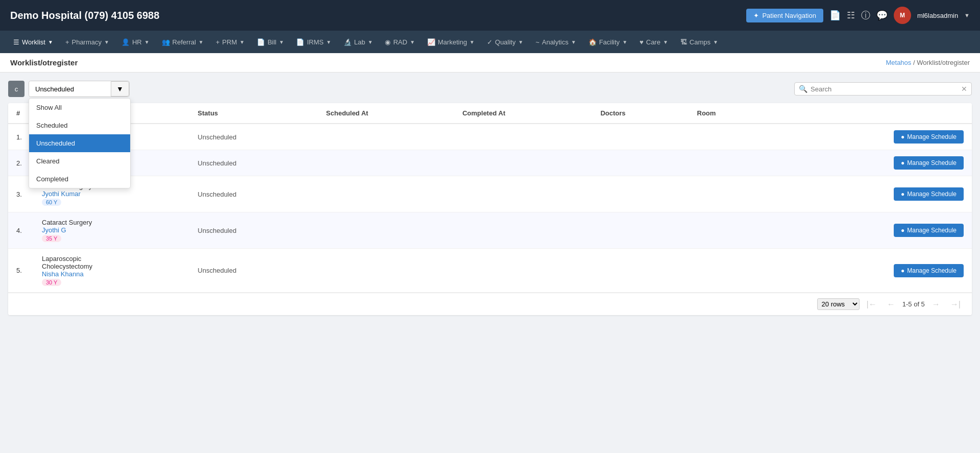  What do you see at coordinates (230, 42) in the screenshot?
I see `subnav-item-prm: + PRM ▼` at bounding box center [230, 42].